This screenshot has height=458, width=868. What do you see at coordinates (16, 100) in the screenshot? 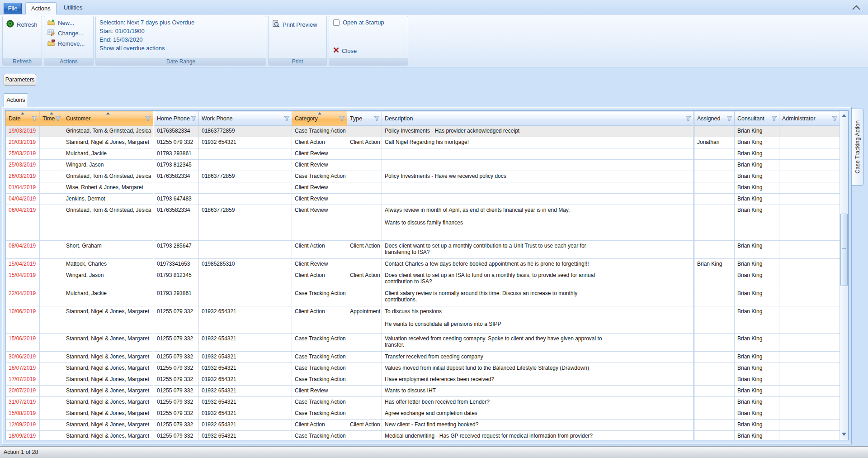
I see `tab-actions-page: Actions` at bounding box center [16, 100].